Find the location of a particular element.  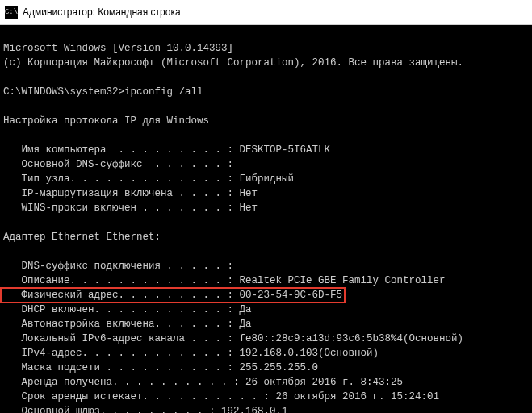

kv-line: Аренда получена. . . . . . . . . . : 26 … is located at coordinates (203, 382).